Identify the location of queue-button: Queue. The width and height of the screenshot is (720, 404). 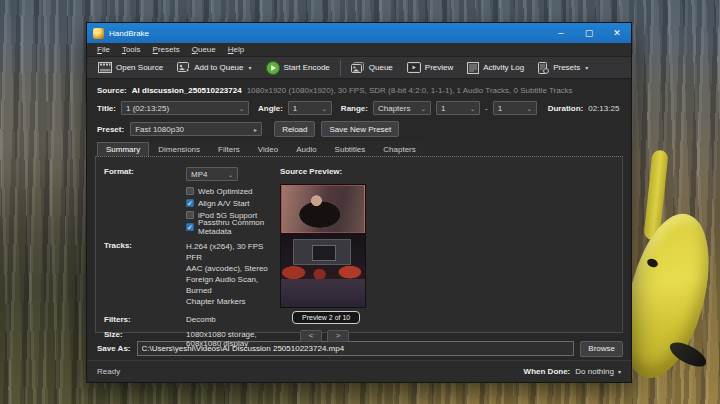
(372, 68).